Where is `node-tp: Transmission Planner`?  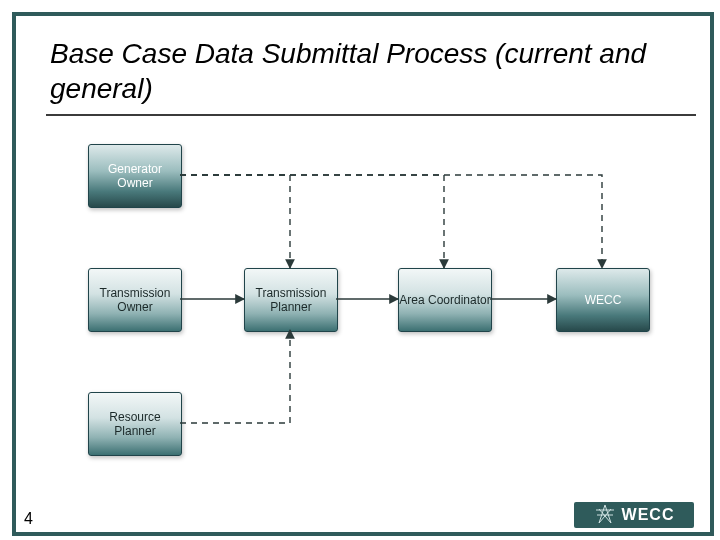 node-tp: Transmission Planner is located at coordinates (291, 300).